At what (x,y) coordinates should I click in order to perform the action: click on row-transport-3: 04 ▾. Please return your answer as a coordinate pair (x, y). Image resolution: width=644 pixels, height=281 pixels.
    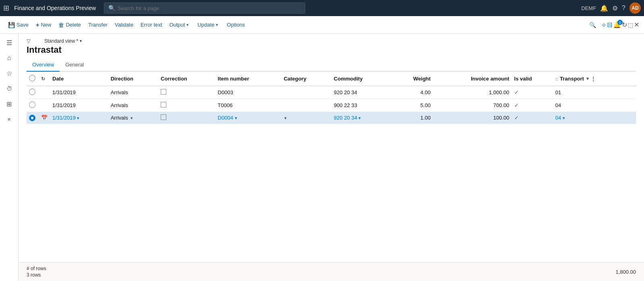
    Looking at the image, I should click on (594, 118).